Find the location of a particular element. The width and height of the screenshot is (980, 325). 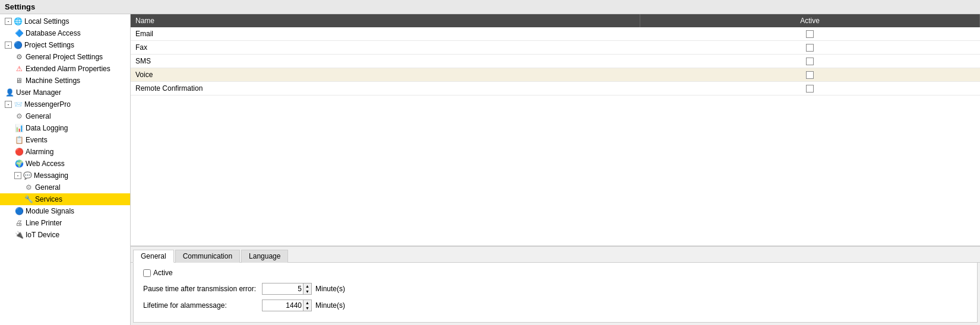

lifetime-unit: Minute(s) is located at coordinates (330, 305).